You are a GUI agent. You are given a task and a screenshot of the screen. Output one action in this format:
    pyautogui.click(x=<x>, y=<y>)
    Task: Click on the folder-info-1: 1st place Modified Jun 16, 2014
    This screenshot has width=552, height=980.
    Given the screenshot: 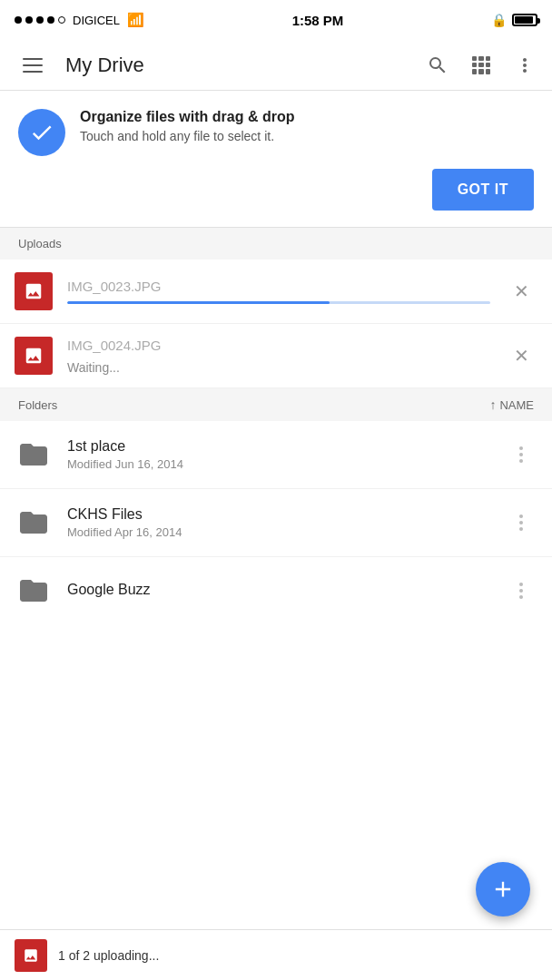 What is the action you would take?
    pyautogui.click(x=279, y=455)
    